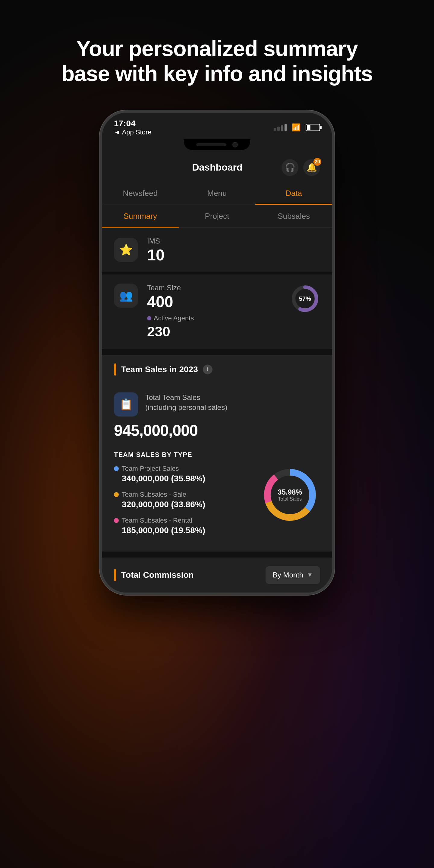  What do you see at coordinates (313, 127) in the screenshot?
I see `battery-icon` at bounding box center [313, 127].